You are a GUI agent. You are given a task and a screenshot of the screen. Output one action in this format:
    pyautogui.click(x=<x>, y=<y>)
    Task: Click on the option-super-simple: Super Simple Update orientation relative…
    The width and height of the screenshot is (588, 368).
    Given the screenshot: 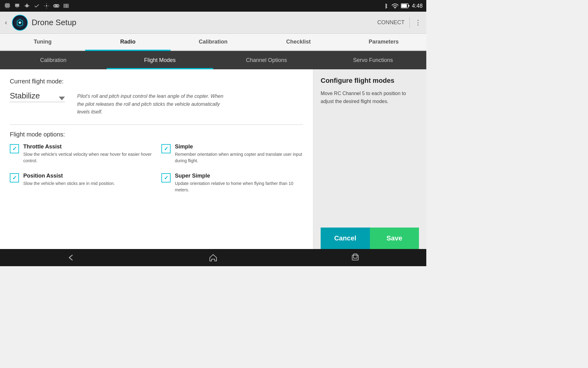 What is the action you would take?
    pyautogui.click(x=232, y=183)
    